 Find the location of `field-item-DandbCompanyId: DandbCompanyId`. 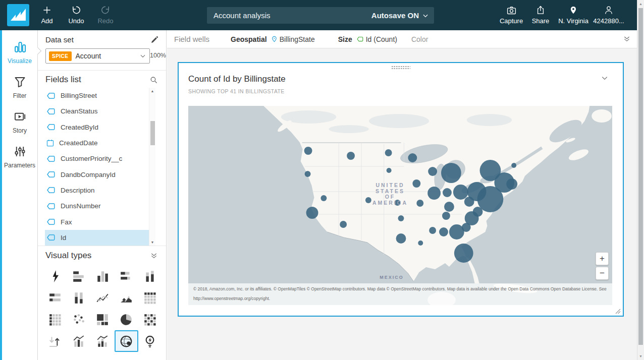

field-item-DandbCompanyId: DandbCompanyId is located at coordinates (97, 174).